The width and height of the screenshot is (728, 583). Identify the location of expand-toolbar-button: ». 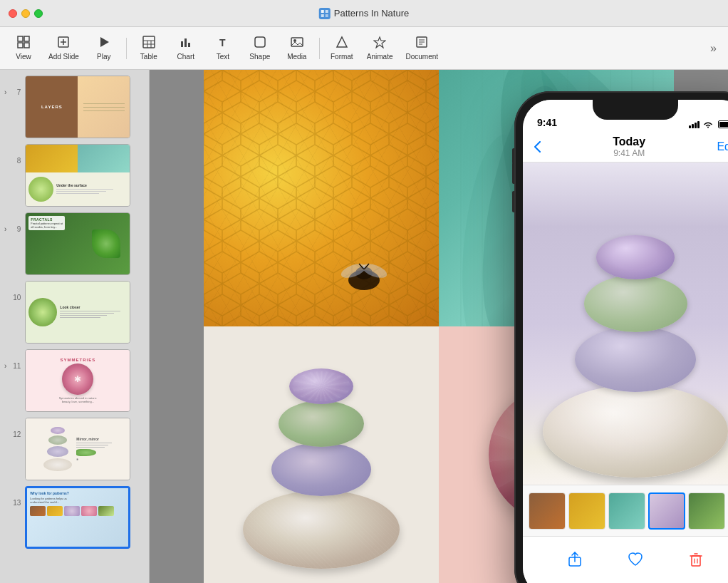
(714, 48).